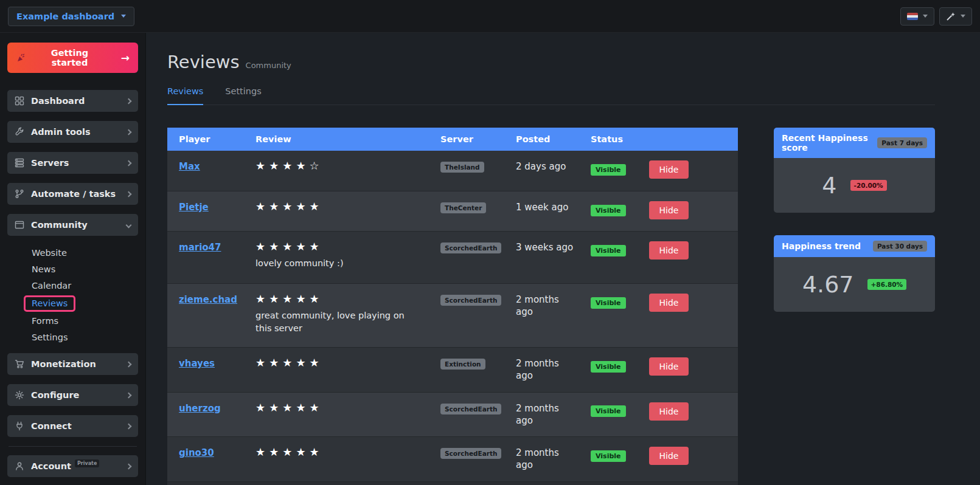 The width and height of the screenshot is (980, 485). What do you see at coordinates (55, 395) in the screenshot?
I see `sidebar-item-label: Configure` at bounding box center [55, 395].